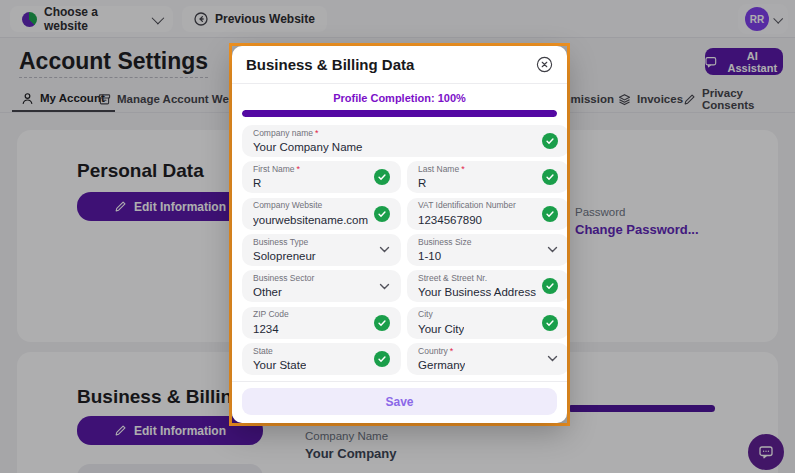 The height and width of the screenshot is (473, 795). I want to click on modal-title: Business & Billing Data, so click(330, 64).